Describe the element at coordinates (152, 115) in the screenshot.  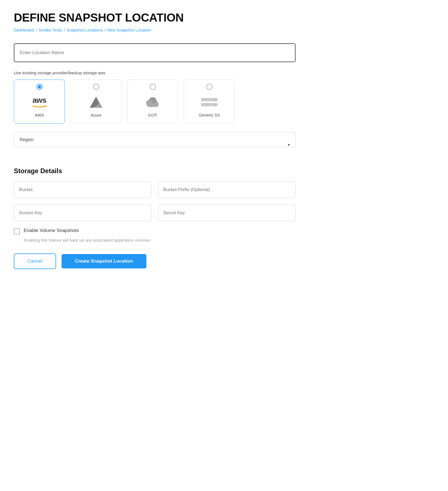
I see `provider-name-gcp: GCP` at that location.